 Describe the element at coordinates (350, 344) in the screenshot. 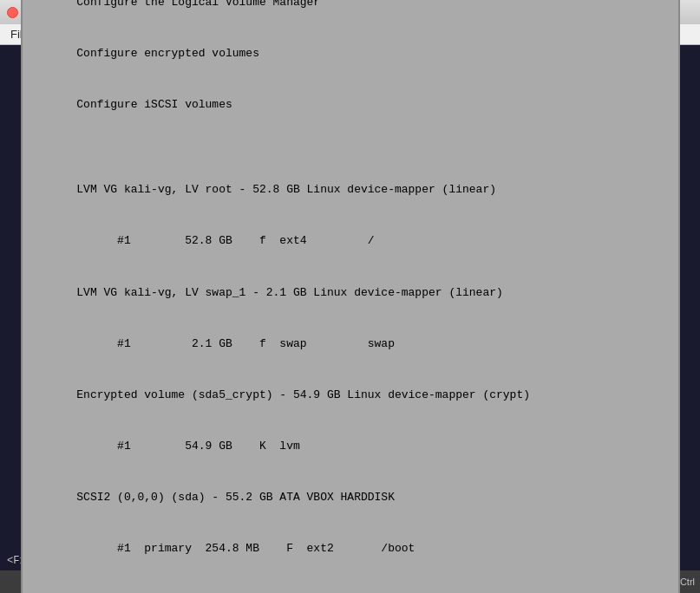

I see `option-lvm-swap-part: #1 2.1 GB f swap swap` at that location.